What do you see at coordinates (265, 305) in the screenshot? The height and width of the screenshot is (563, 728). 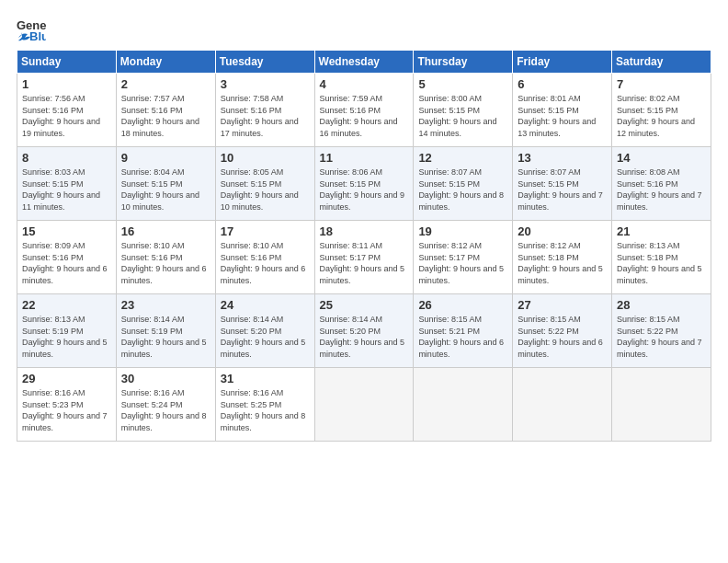 I see `day-number: 24` at bounding box center [265, 305].